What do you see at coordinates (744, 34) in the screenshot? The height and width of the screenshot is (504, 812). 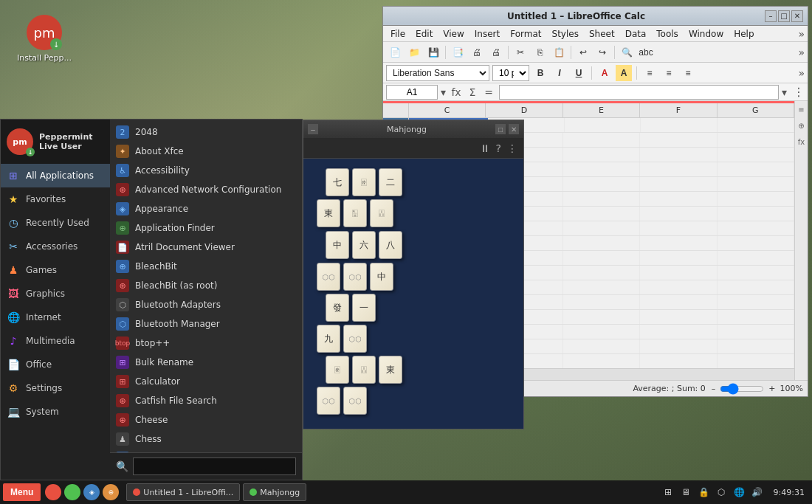 I see `lo-menu-help: Help` at bounding box center [744, 34].